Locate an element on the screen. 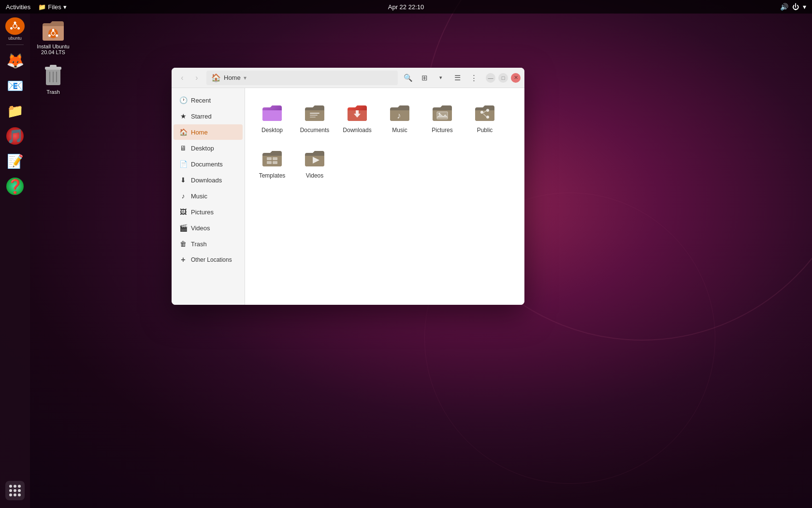  rhythmbox-icon: 🎵 is located at coordinates (15, 136).